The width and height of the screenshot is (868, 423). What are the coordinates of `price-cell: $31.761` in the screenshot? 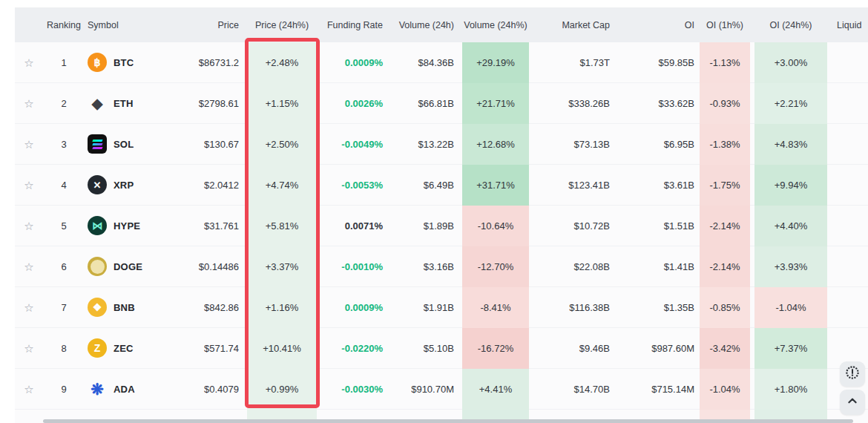 It's located at (218, 226).